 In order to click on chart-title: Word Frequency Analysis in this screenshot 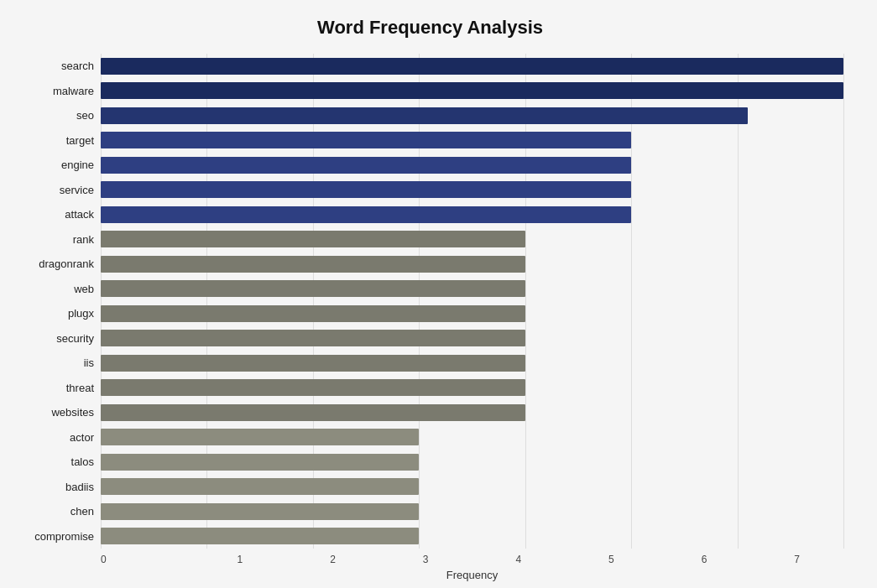, I will do `click(430, 28)`.